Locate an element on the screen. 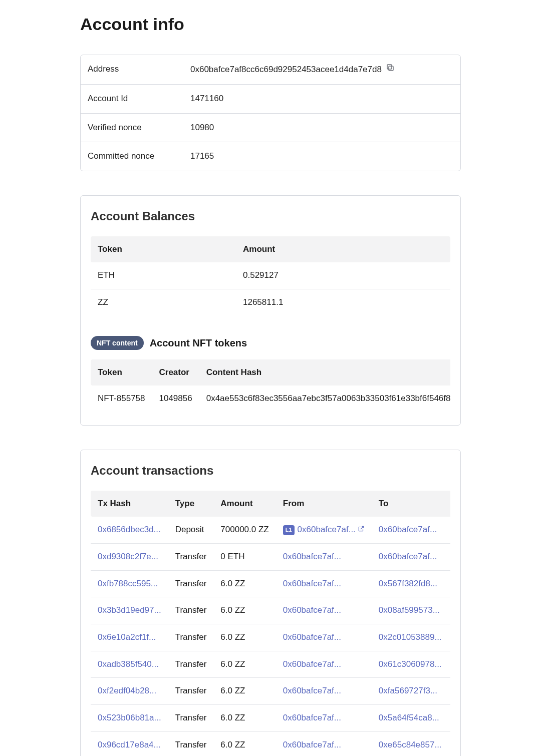  tx-head-hash: Tx Hash is located at coordinates (129, 504).